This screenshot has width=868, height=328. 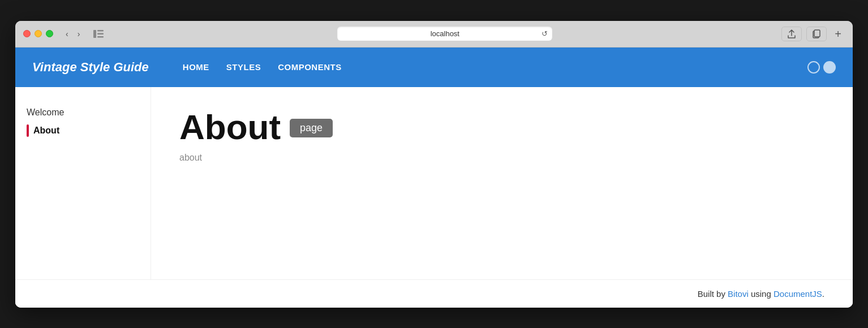 I want to click on app-nav-links: HOME STYLES COMPONENTS, so click(x=263, y=67).